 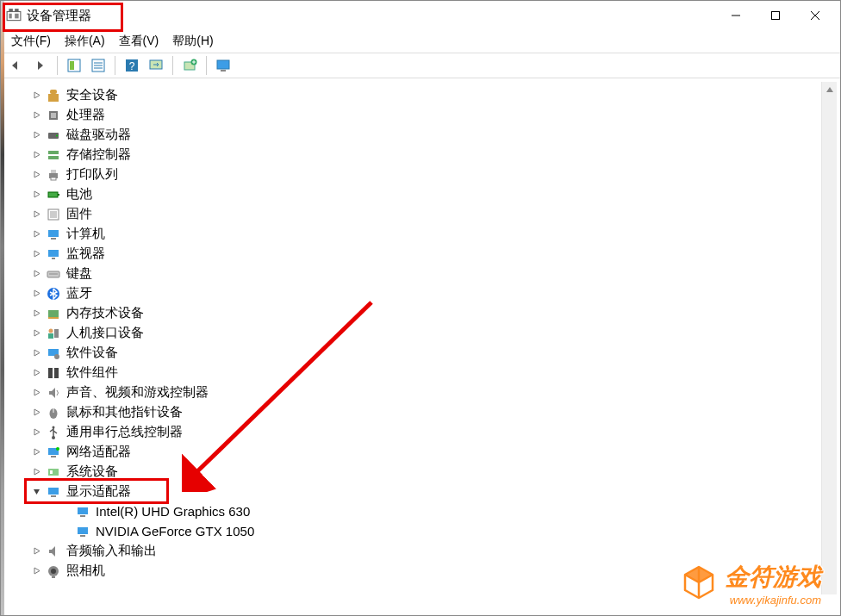 What do you see at coordinates (172, 512) in the screenshot?
I see `tree-node-label: Intel(R) UHD Graphics 630` at bounding box center [172, 512].